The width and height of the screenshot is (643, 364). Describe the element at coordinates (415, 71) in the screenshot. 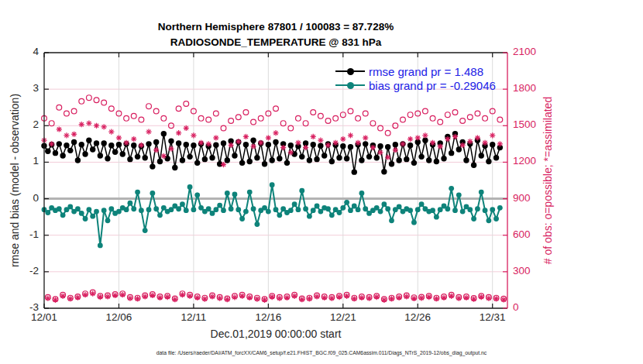

I see `legend-rmse-entry: rmse grand pr = 1.488` at that location.